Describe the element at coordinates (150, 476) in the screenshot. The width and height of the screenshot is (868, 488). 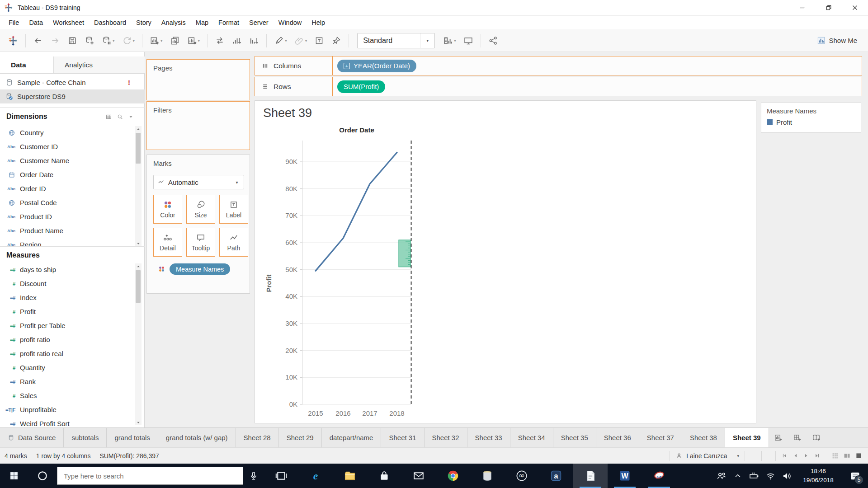
I see `taskbar-search` at that location.